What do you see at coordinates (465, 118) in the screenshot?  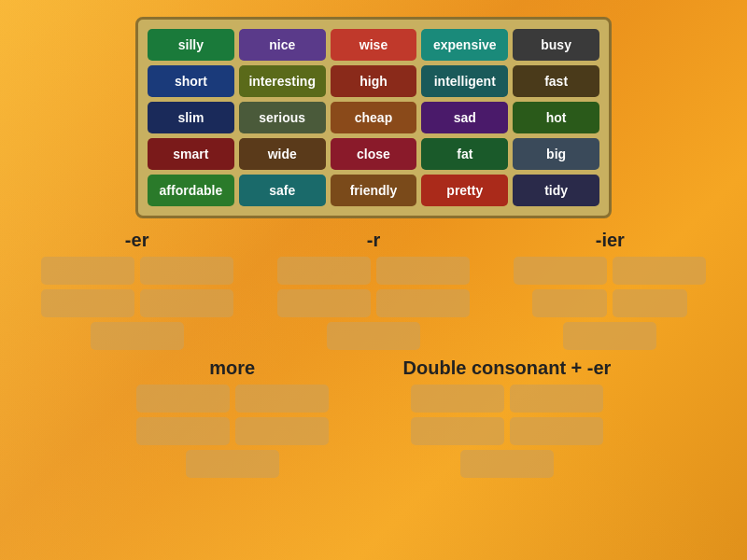 I see `word-chip: sad` at bounding box center [465, 118].